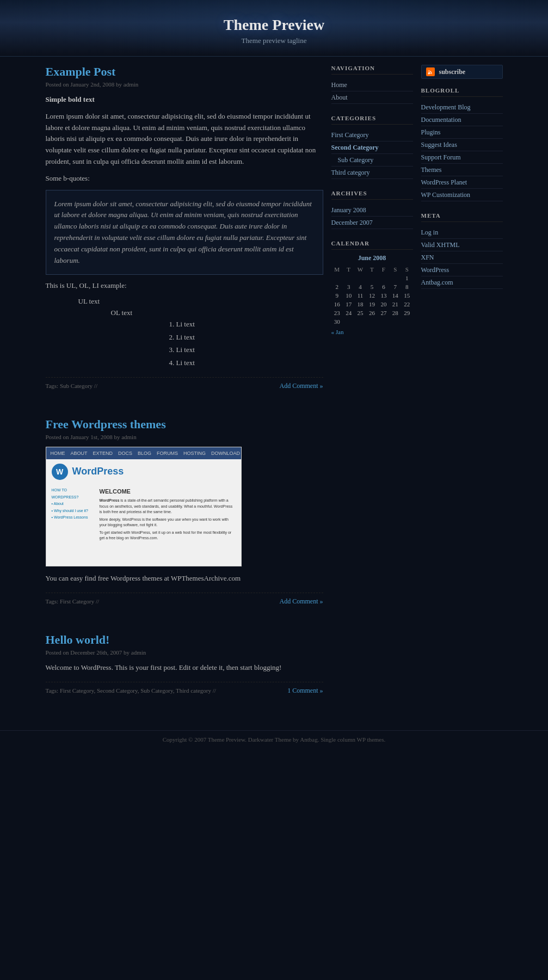 The height and width of the screenshot is (980, 548). Describe the element at coordinates (441, 245) in the screenshot. I see `meta-link-1: Valid XHTML` at that location.